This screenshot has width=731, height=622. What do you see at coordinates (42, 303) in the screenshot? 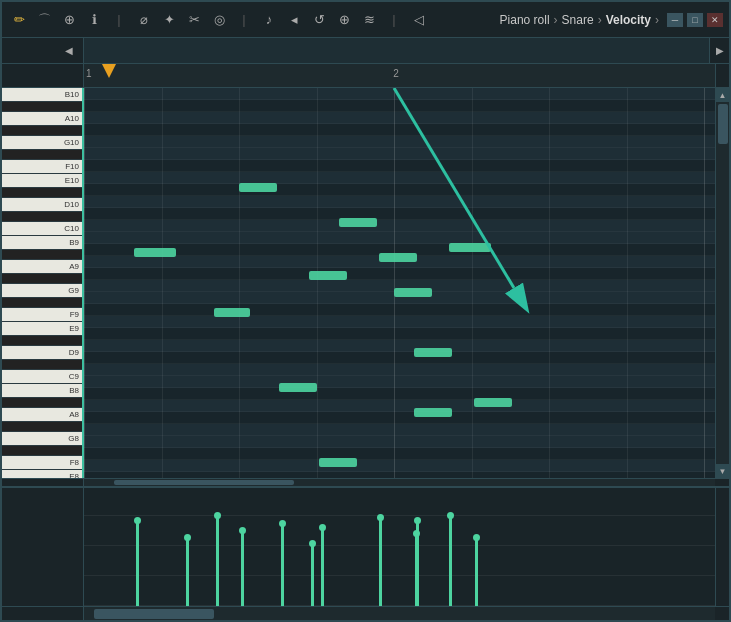
I see `key-fs9` at bounding box center [42, 303].